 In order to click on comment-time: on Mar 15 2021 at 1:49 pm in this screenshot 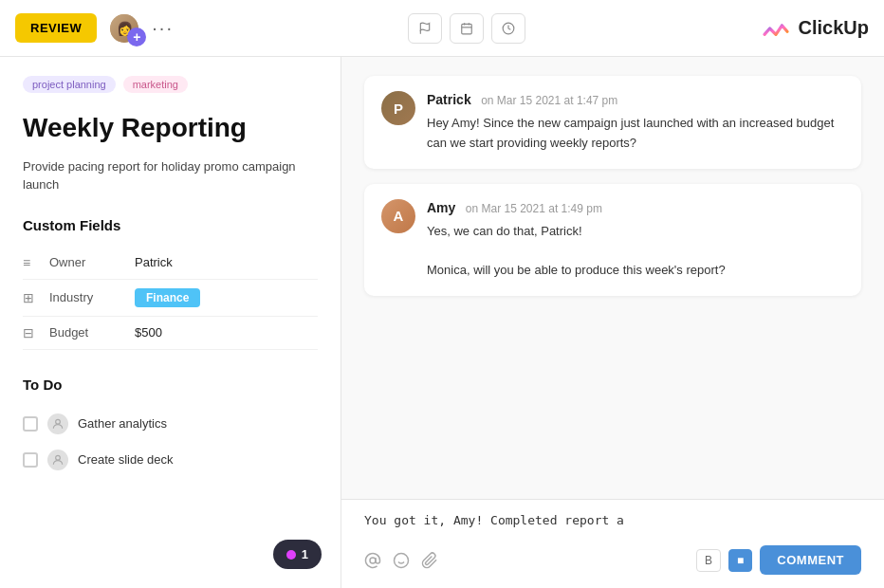, I will do `click(534, 209)`.